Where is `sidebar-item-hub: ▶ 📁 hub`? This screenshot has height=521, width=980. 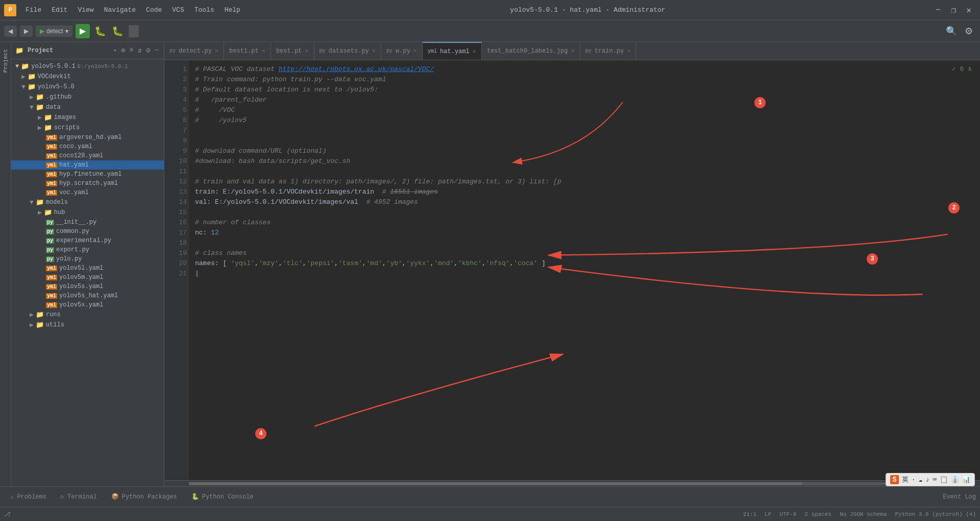 sidebar-item-hub: ▶ 📁 hub is located at coordinates (88, 212).